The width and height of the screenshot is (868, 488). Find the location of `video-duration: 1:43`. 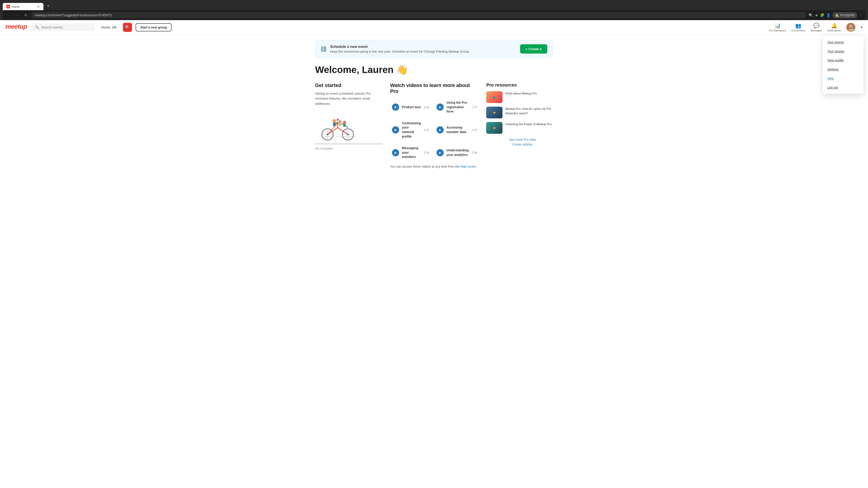

video-duration: 1:43 is located at coordinates (474, 130).